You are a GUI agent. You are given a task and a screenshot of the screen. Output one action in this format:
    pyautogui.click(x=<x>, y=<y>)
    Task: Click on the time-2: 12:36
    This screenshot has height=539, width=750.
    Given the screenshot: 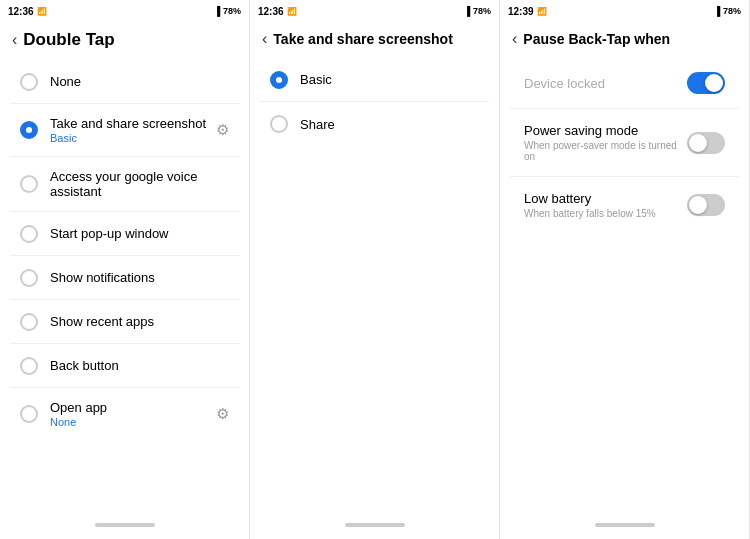 What is the action you would take?
    pyautogui.click(x=271, y=12)
    